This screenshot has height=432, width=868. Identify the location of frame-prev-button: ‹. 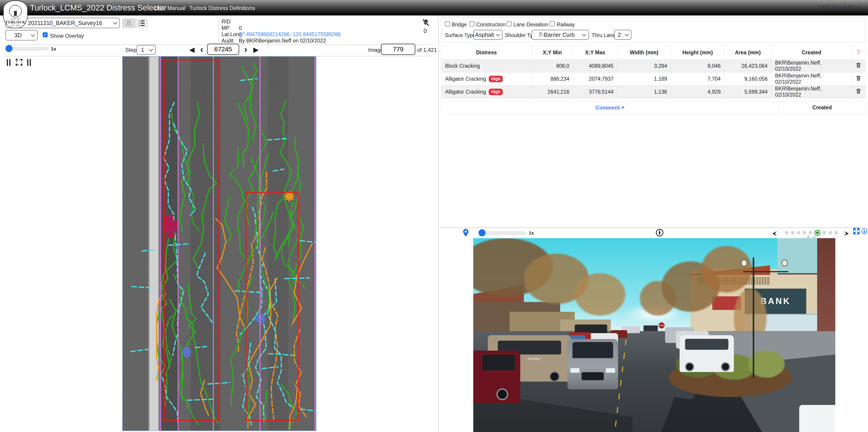
(202, 49).